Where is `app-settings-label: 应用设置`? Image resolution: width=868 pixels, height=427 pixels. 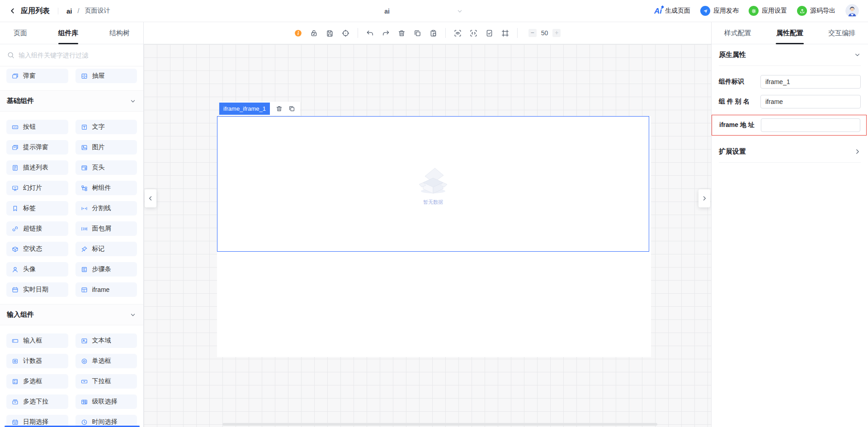
app-settings-label: 应用设置 is located at coordinates (774, 11).